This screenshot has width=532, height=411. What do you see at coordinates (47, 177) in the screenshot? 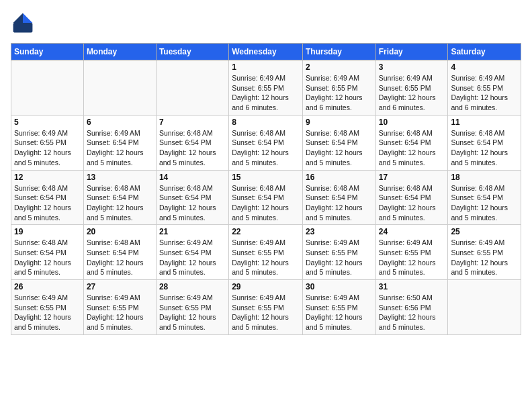
I see `day-number: 12` at bounding box center [47, 177].